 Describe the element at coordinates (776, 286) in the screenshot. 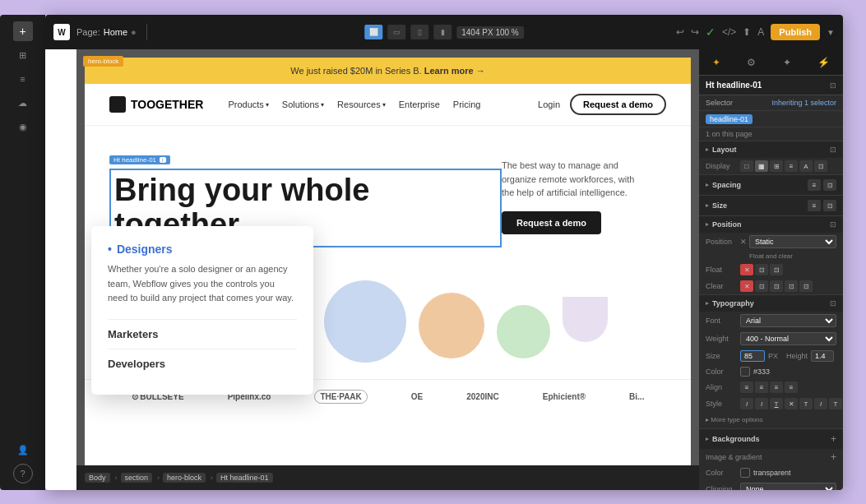

I see `clear-r-btn: ⊡` at that location.